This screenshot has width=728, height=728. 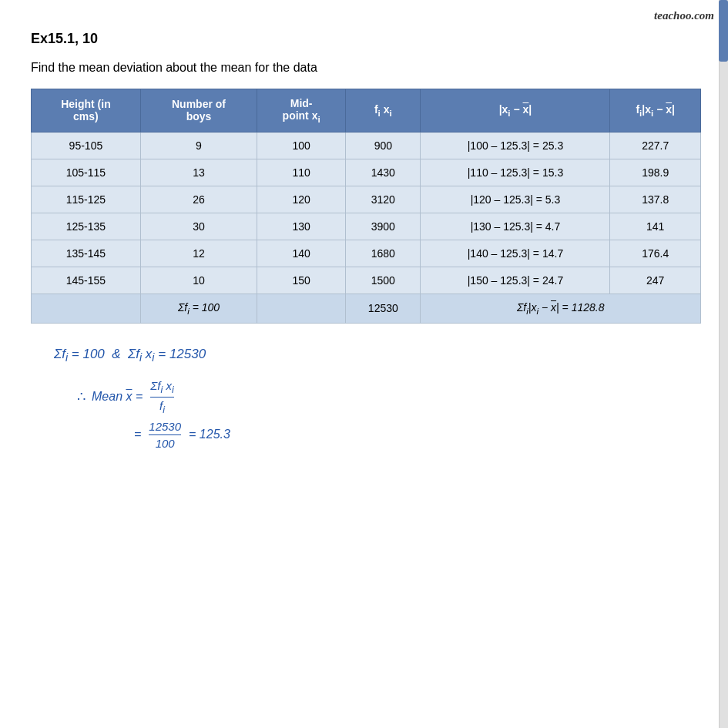 I want to click on cell-absdev-5: |140 – 125.3| = 14.7, so click(x=515, y=253).